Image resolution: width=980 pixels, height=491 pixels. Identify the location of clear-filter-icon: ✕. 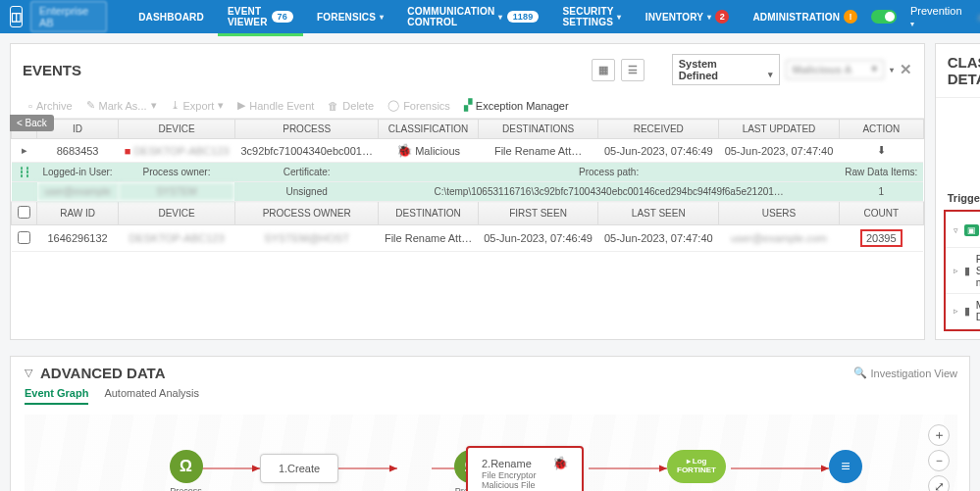
(906, 70).